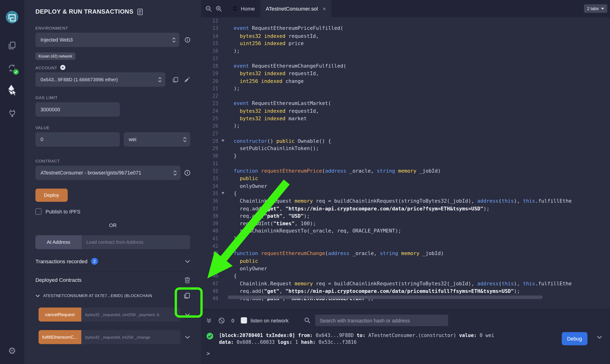 This screenshot has width=610, height=364. What do you see at coordinates (406, 111) in the screenshot?
I see `code-line: 24 bytes32 indexed requestId,` at bounding box center [406, 111].